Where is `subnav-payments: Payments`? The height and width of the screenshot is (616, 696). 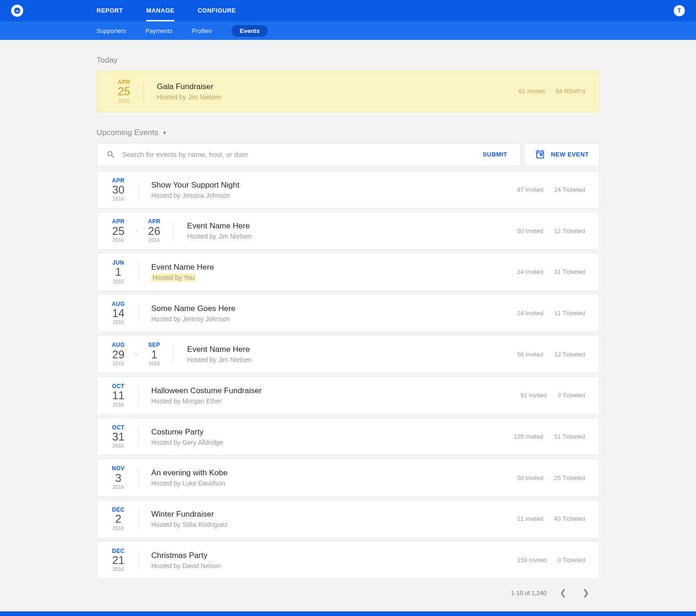 subnav-payments: Payments is located at coordinates (159, 31).